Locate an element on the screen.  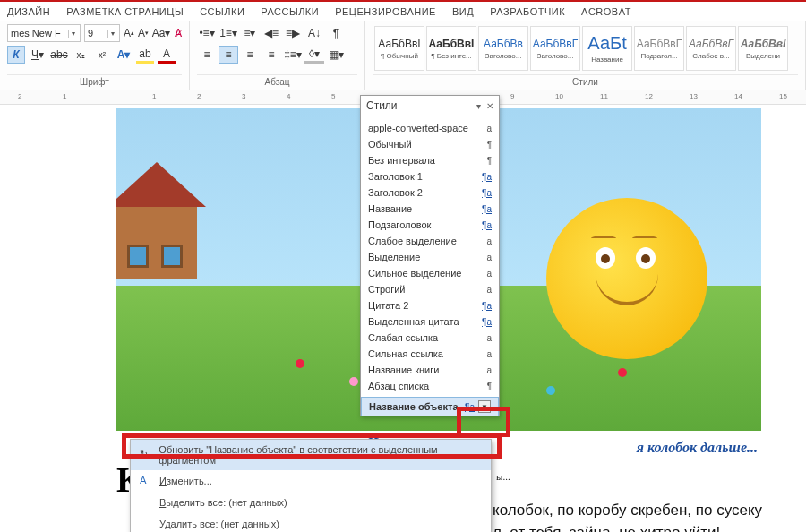
justify-icon: ≡ is located at coordinates (271, 55).